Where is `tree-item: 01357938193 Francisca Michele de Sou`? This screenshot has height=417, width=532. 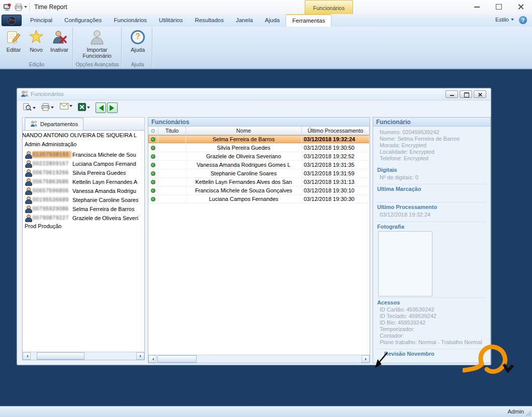
tree-item: 01357938193 Francisca Michele de Sou is located at coordinates (84, 155).